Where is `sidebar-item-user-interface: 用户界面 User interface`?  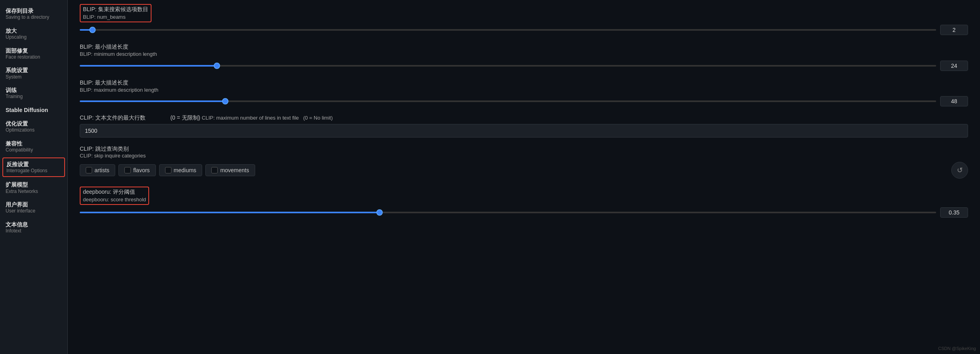 sidebar-item-user-interface: 用户界面 User interface is located at coordinates (33, 208).